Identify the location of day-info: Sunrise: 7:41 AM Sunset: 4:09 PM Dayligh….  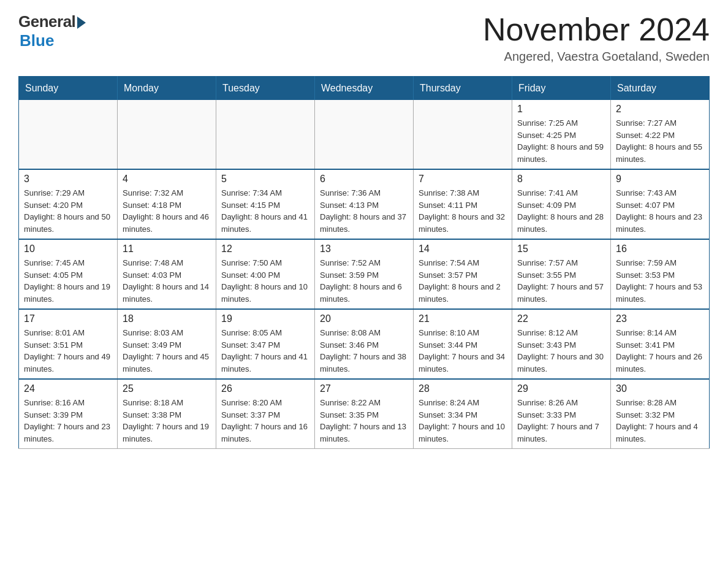
(561, 211).